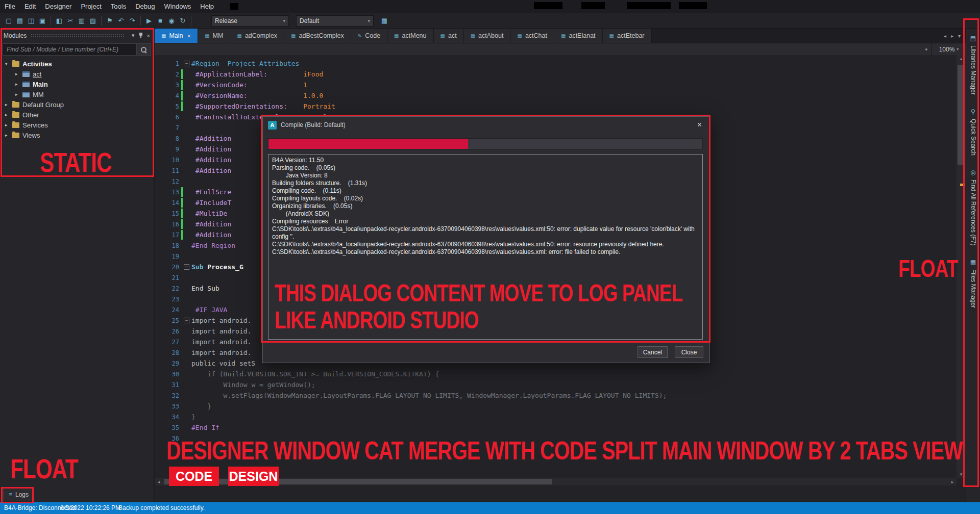 The width and height of the screenshot is (980, 514). What do you see at coordinates (973, 284) in the screenshot?
I see `files-manager-tab: ▦ Files Manager` at bounding box center [973, 284].